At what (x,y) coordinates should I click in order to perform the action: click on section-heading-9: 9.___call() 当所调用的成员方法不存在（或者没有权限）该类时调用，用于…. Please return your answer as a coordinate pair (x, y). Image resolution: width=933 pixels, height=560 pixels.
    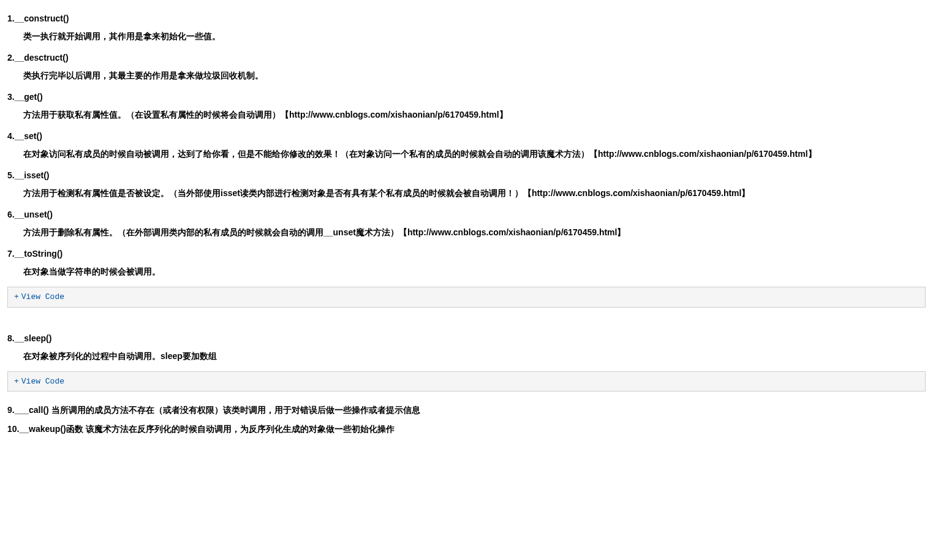
    Looking at the image, I should click on (467, 411).